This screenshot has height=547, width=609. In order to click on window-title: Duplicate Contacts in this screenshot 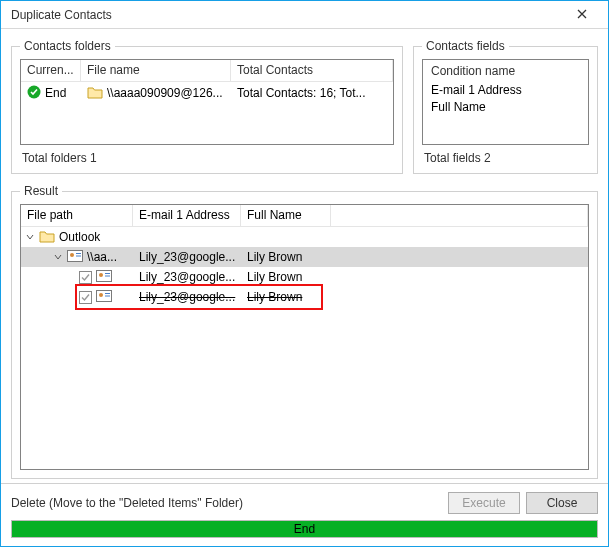, I will do `click(286, 15)`.